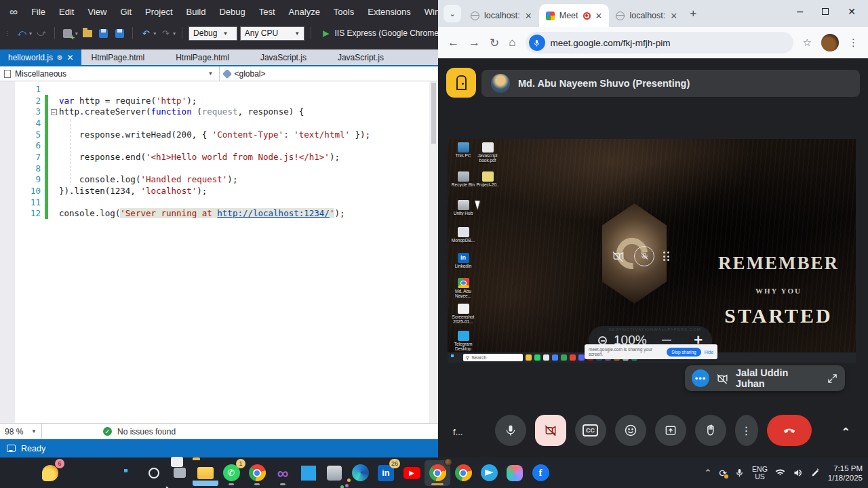  I want to click on menu-git: Git, so click(126, 12).